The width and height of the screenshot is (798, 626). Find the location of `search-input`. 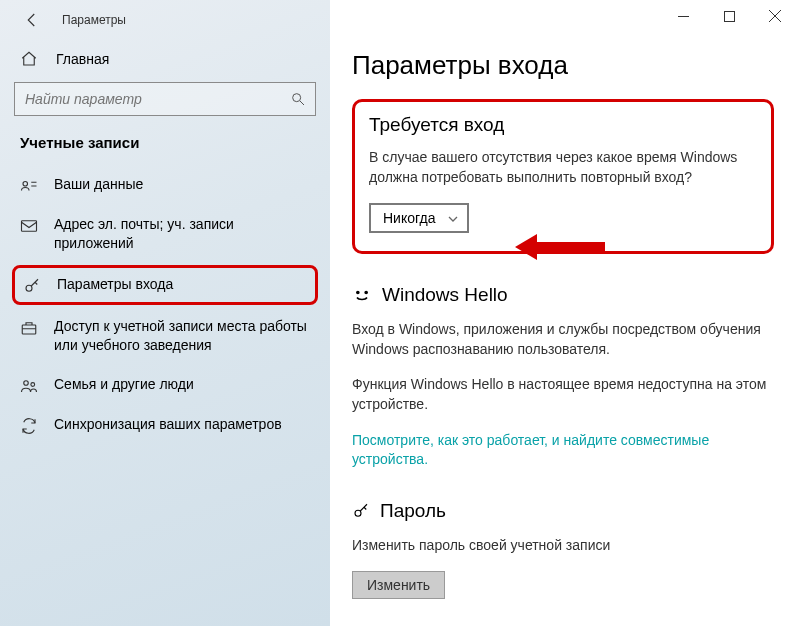

search-input is located at coordinates (153, 99).